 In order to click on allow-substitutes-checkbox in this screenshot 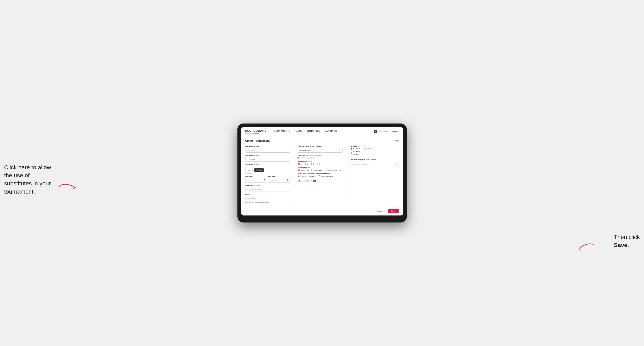, I will do `click(314, 181)`.